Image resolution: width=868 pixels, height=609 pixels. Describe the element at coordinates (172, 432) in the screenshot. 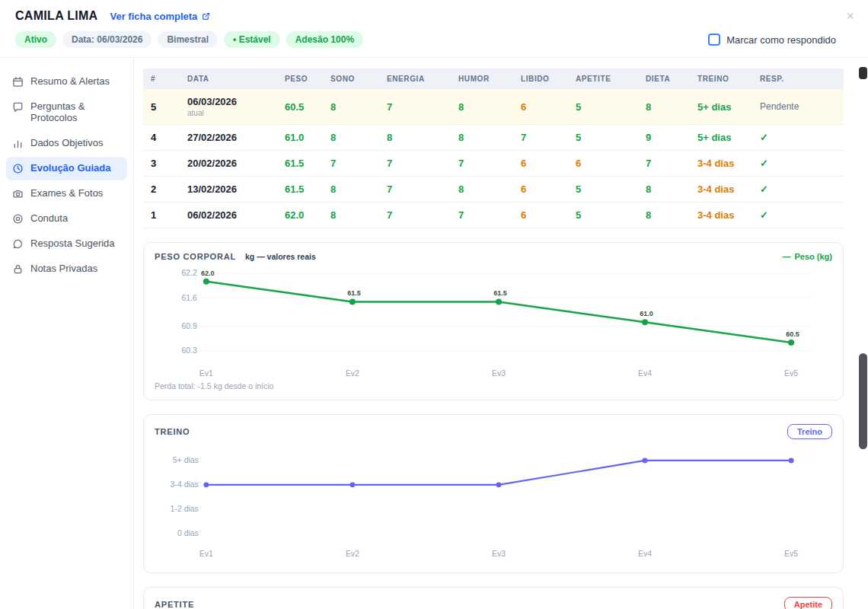

I see `training-chart-title: TREINO` at that location.